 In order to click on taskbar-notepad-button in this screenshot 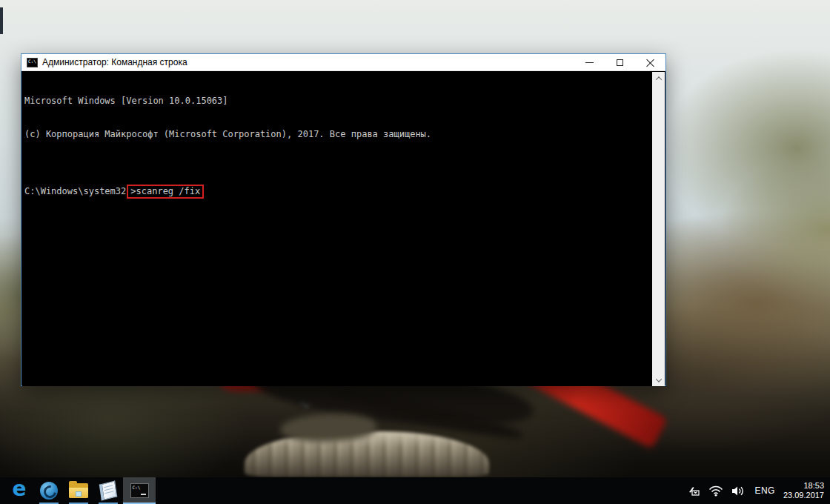, I will do `click(108, 491)`.